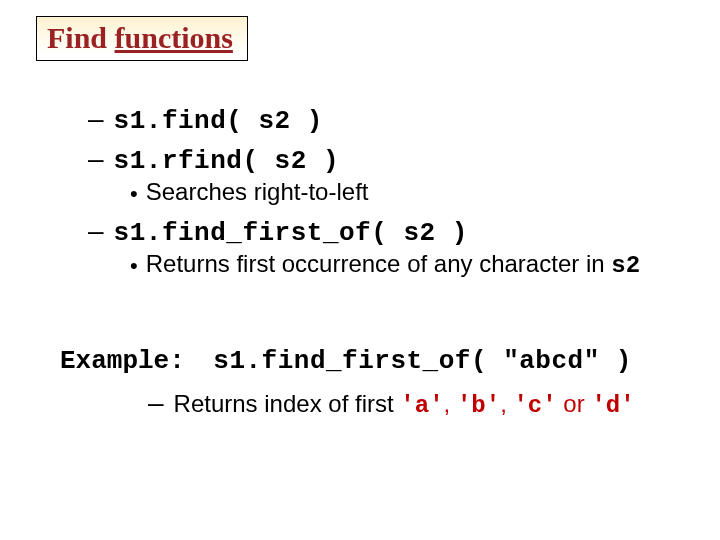 The height and width of the screenshot is (540, 720). I want to click on code-s2: s2, so click(626, 266).